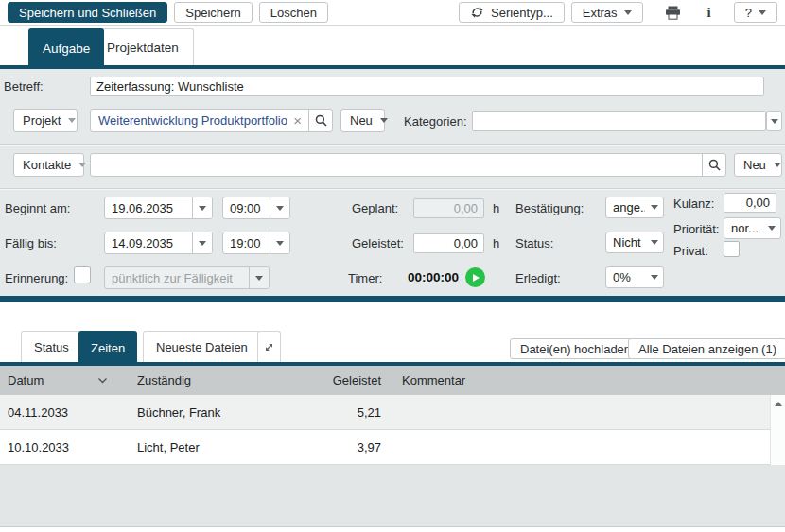 The image size is (785, 532). What do you see at coordinates (293, 13) in the screenshot?
I see `delete-label: Löschen` at bounding box center [293, 13].